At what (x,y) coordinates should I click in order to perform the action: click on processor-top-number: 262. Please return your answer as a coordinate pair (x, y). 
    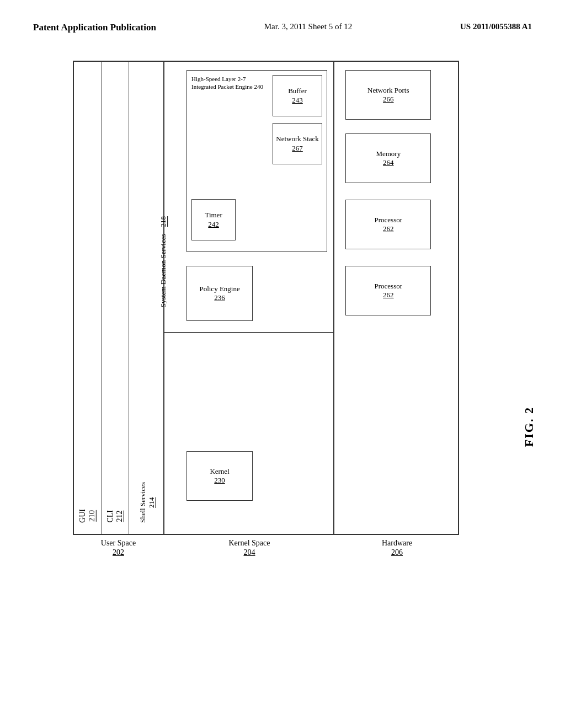
    Looking at the image, I should click on (388, 229).